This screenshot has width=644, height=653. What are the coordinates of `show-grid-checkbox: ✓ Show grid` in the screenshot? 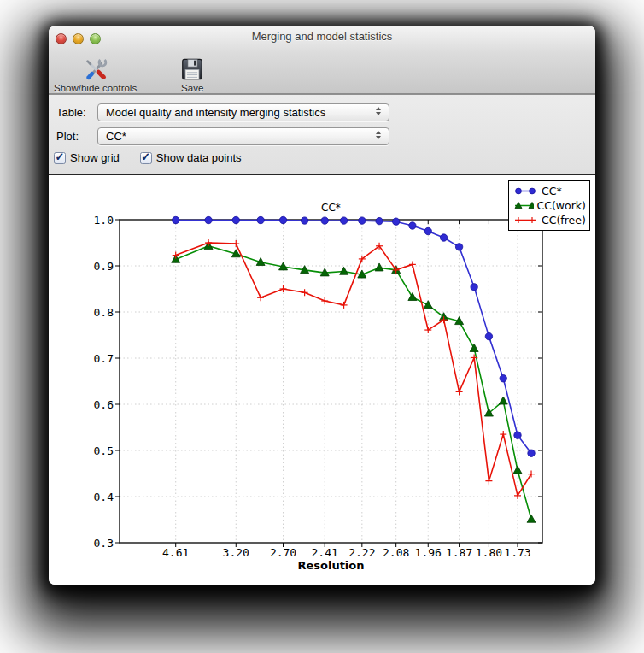 It's located at (87, 157).